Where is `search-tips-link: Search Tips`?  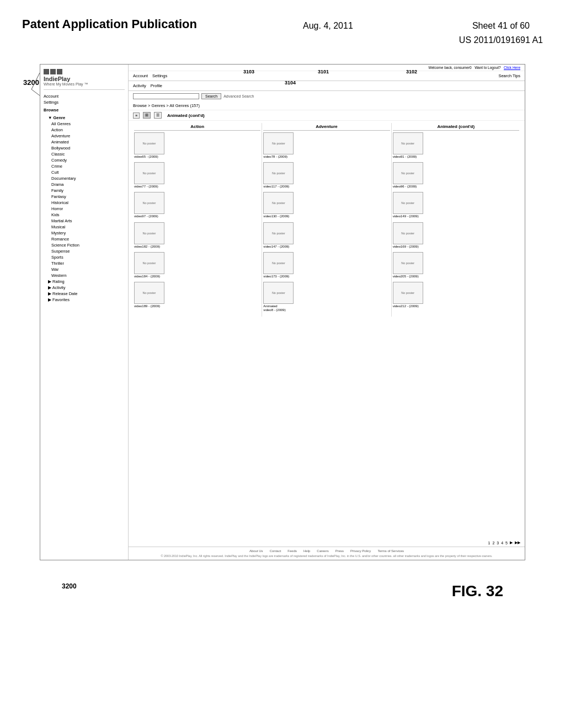
search-tips-link: Search Tips is located at coordinates (509, 76).